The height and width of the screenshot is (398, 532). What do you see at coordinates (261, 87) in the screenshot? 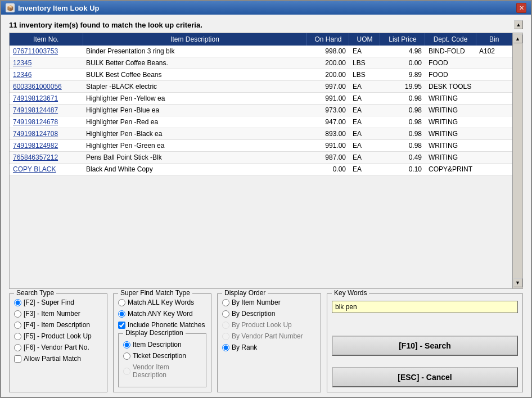
I see `table-row: 6003361000056 Stapler -BLACK electric 99…` at bounding box center [261, 87].